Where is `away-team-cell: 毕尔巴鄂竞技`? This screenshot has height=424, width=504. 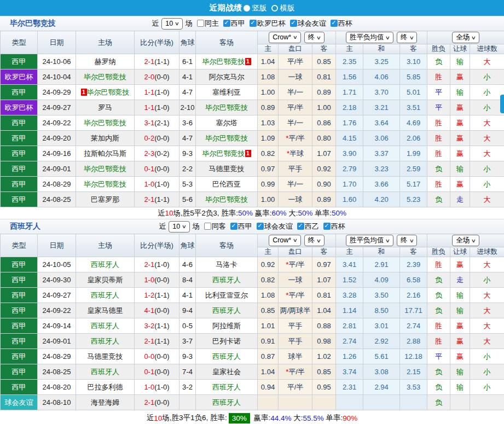
away-team-cell: 毕尔巴鄂竞技 is located at coordinates (227, 138).